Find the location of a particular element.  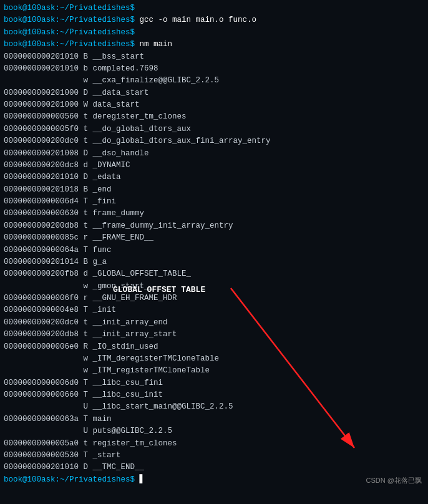

output-line: 0000000000201000 W data_start is located at coordinates (214, 105).